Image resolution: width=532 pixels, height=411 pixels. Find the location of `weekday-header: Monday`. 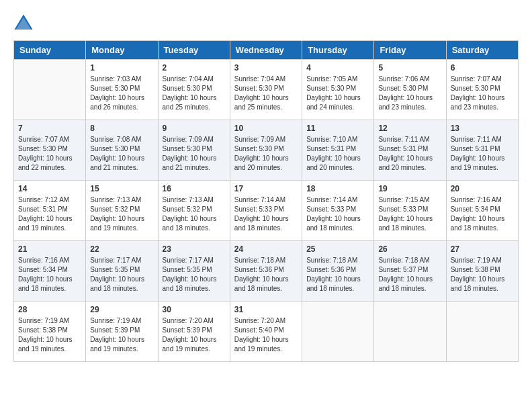

weekday-header: Monday is located at coordinates (122, 50).